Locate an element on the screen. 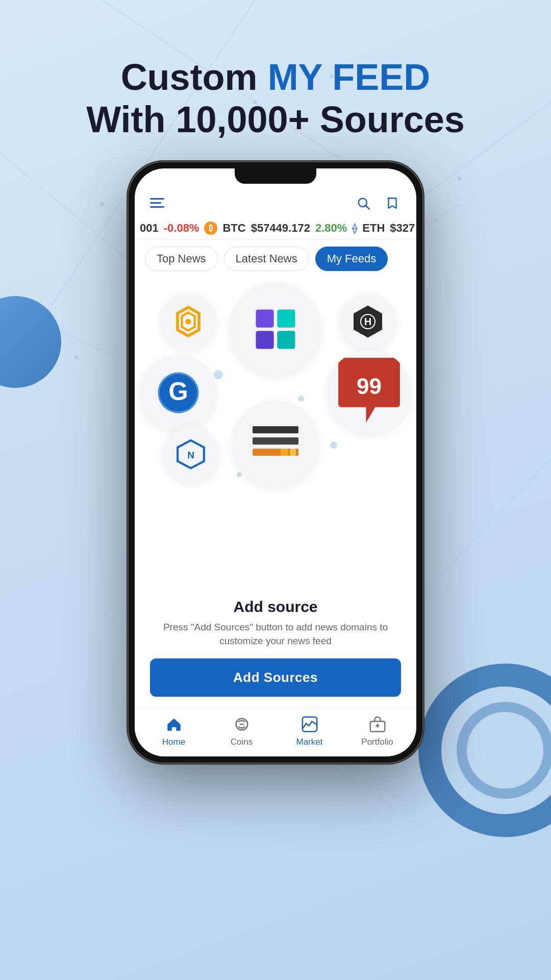 The image size is (551, 980). nav-coins: Coins is located at coordinates (242, 731).